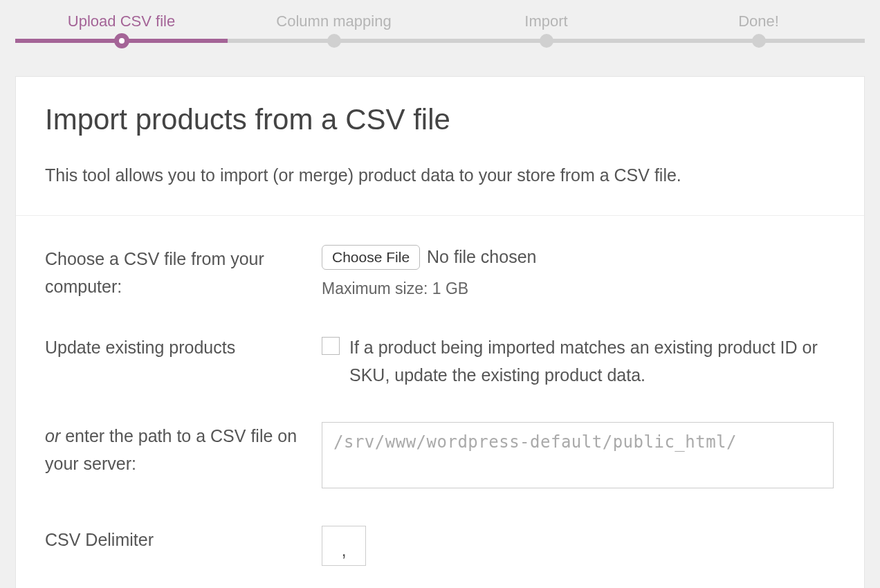 The width and height of the screenshot is (880, 588). I want to click on step-done: Done!, so click(758, 21).